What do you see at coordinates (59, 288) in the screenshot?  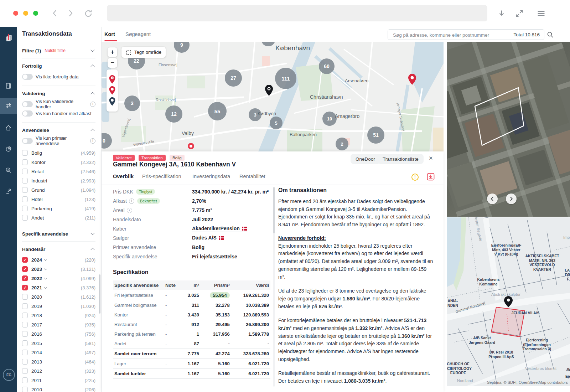 I see `year-option: ✓2021(3.376)` at bounding box center [59, 288].